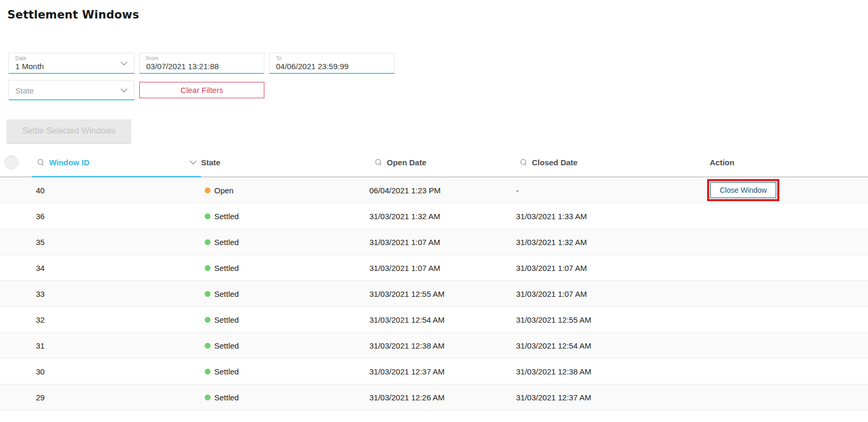 The width and height of the screenshot is (868, 422). Describe the element at coordinates (434, 294) in the screenshot. I see `table-row: 33 Settled 31/03/2021 12:55 AM 31/03/202…` at that location.